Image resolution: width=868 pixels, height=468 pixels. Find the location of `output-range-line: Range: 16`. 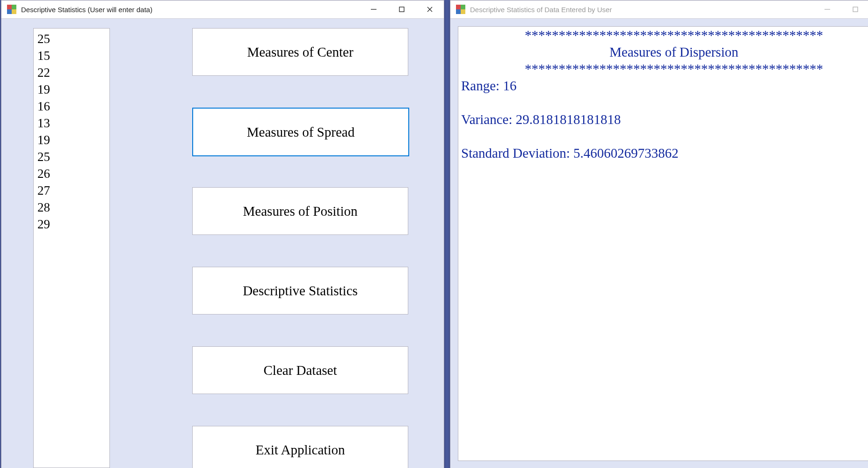

output-range-line: Range: 16 is located at coordinates (489, 86).